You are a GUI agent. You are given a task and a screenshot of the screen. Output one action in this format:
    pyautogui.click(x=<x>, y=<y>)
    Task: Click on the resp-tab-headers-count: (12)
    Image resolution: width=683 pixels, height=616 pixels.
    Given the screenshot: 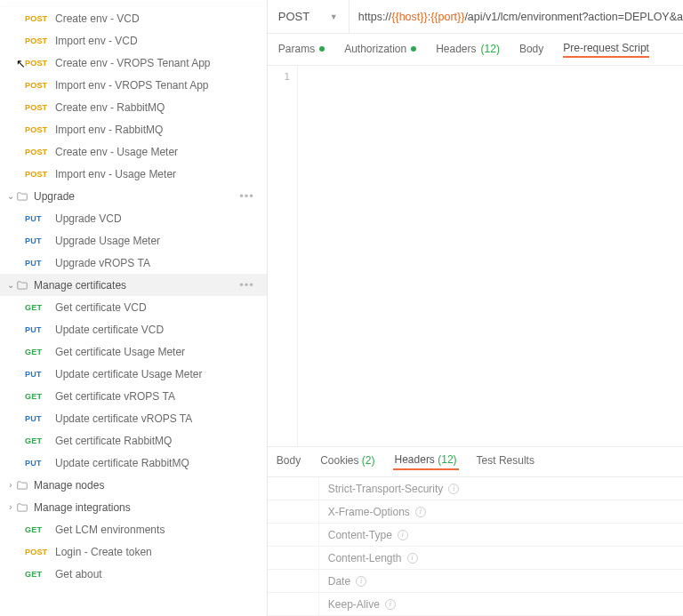 What is the action you would take?
    pyautogui.click(x=446, y=460)
    